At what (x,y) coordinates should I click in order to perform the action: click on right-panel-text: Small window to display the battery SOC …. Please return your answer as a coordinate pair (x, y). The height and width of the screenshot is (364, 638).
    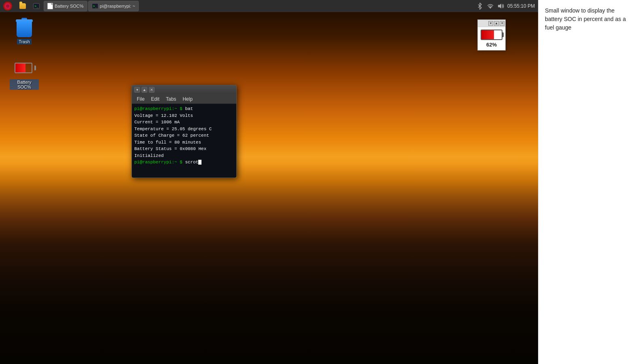
    Looking at the image, I should click on (585, 19).